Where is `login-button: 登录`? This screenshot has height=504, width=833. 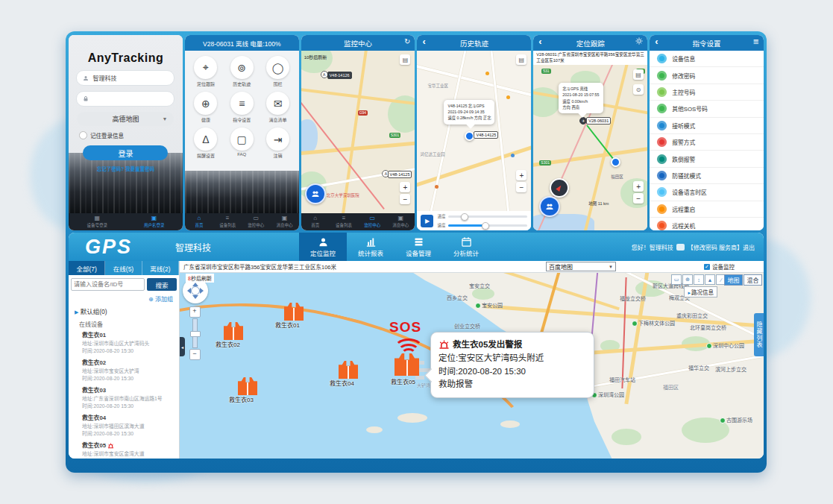 login-button: 登录 is located at coordinates (125, 153).